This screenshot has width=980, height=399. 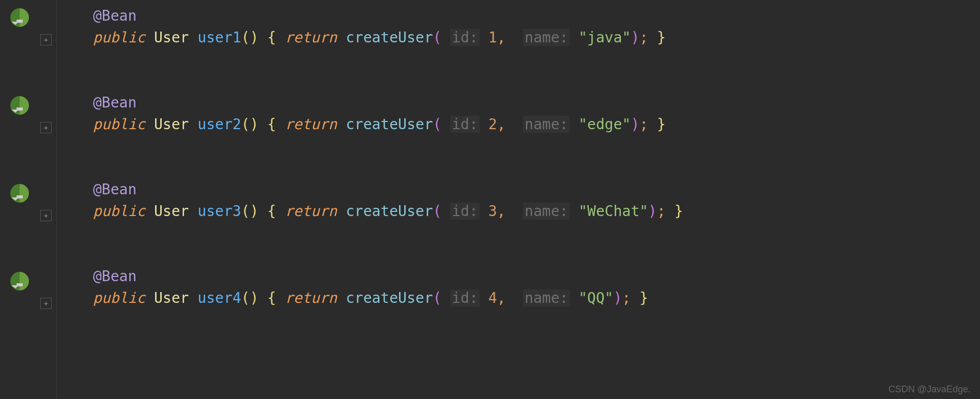 I want to click on string-literal: "edge", so click(x=605, y=124).